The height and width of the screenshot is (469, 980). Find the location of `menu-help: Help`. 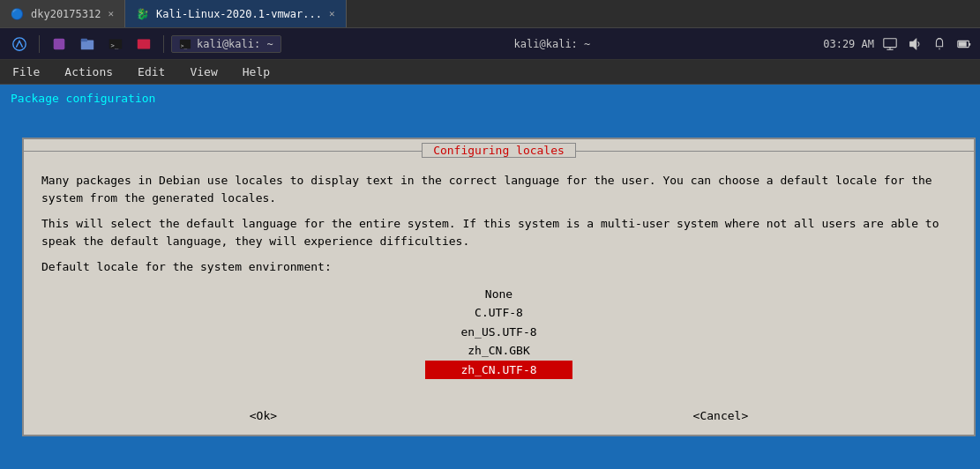

menu-help: Help is located at coordinates (256, 72).